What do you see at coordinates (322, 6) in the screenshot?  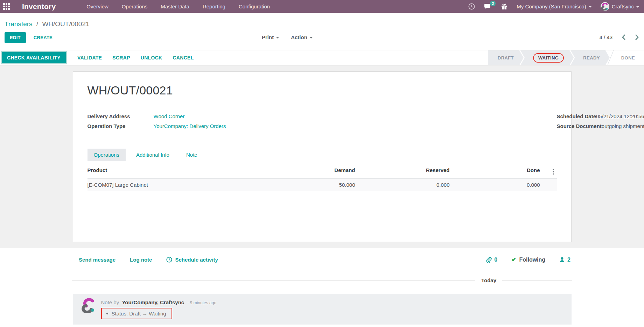 I see `top-nav-bar: Inventory Overview Operations Master Dat…` at bounding box center [322, 6].